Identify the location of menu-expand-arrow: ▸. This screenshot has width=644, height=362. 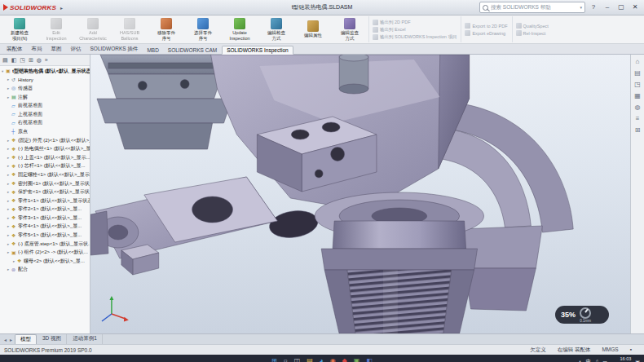
(62, 8).